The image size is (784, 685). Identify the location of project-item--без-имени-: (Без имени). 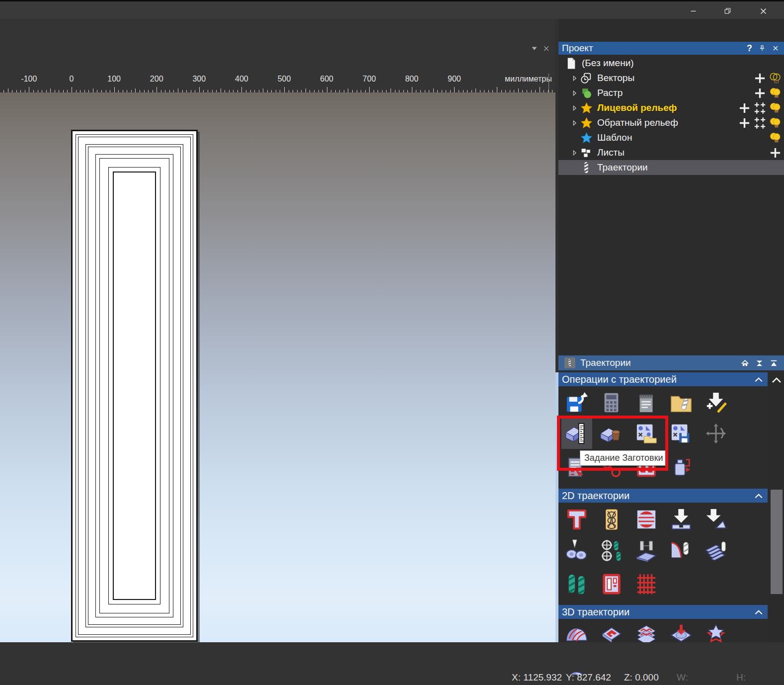
(671, 63).